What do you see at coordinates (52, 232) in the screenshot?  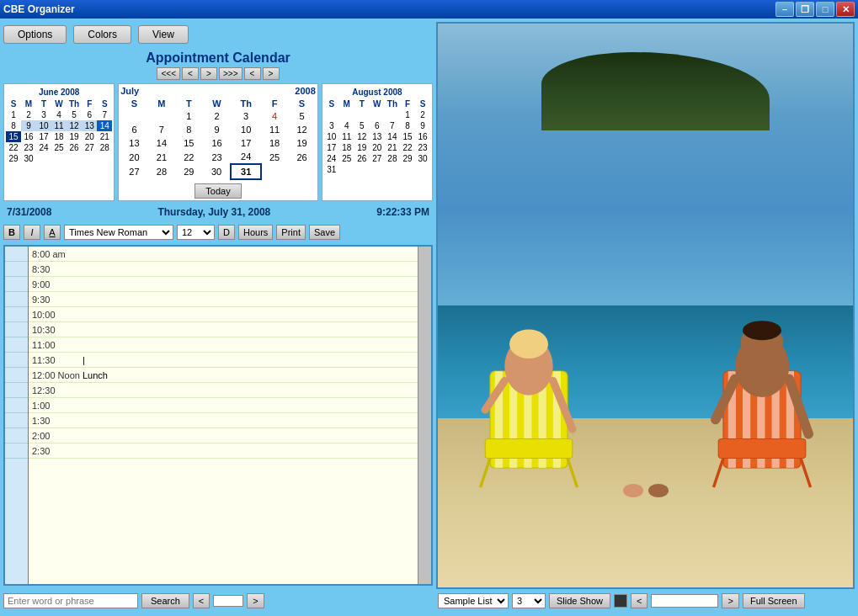 I see `underline-button: A` at bounding box center [52, 232].